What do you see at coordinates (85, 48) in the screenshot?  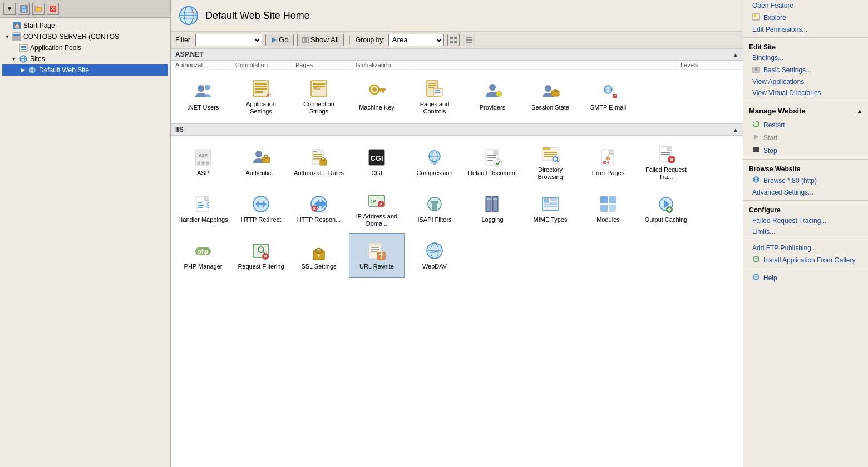 I see `tree-item-app-pools: Application Pools` at bounding box center [85, 48].